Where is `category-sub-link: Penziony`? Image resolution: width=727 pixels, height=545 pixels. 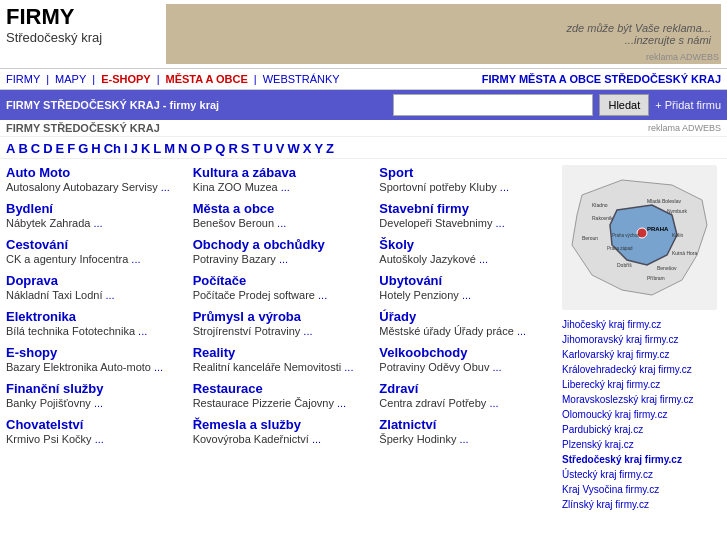 category-sub-link: Penziony is located at coordinates (436, 295).